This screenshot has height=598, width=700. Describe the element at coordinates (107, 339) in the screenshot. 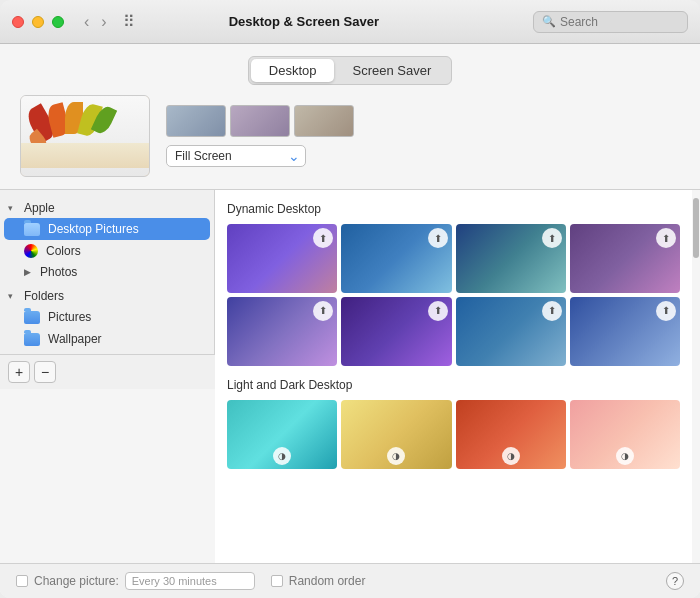

I see `sidebar-item-wallpaper: Wallpaper` at that location.